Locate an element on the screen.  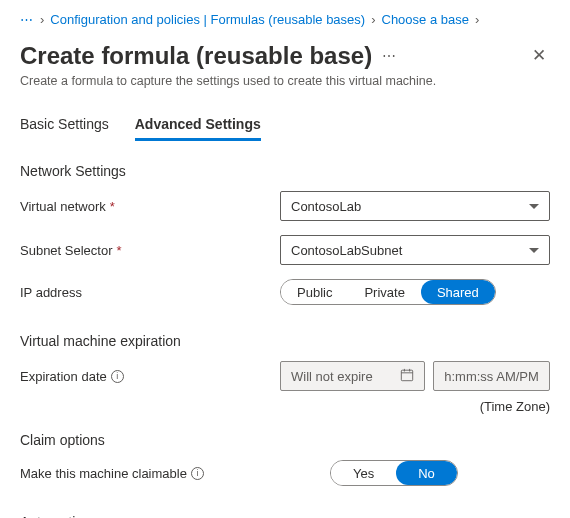
claimable-toggle: Yes No is located at coordinates (394, 473).